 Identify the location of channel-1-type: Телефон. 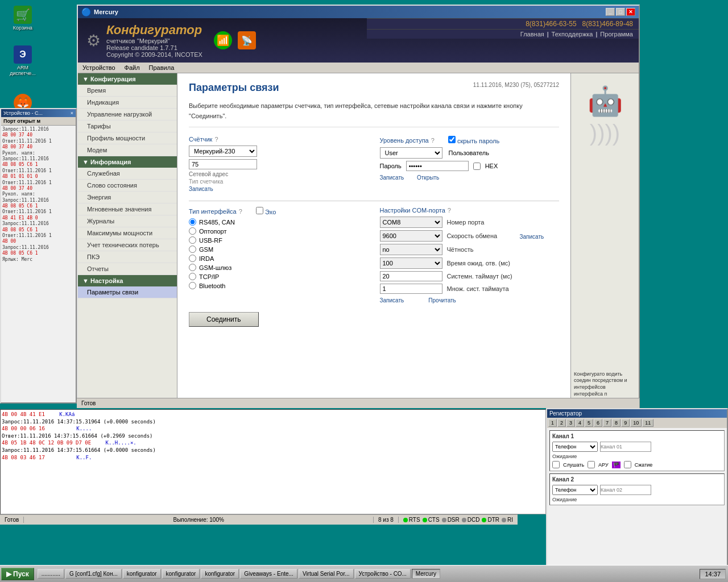
(575, 447).